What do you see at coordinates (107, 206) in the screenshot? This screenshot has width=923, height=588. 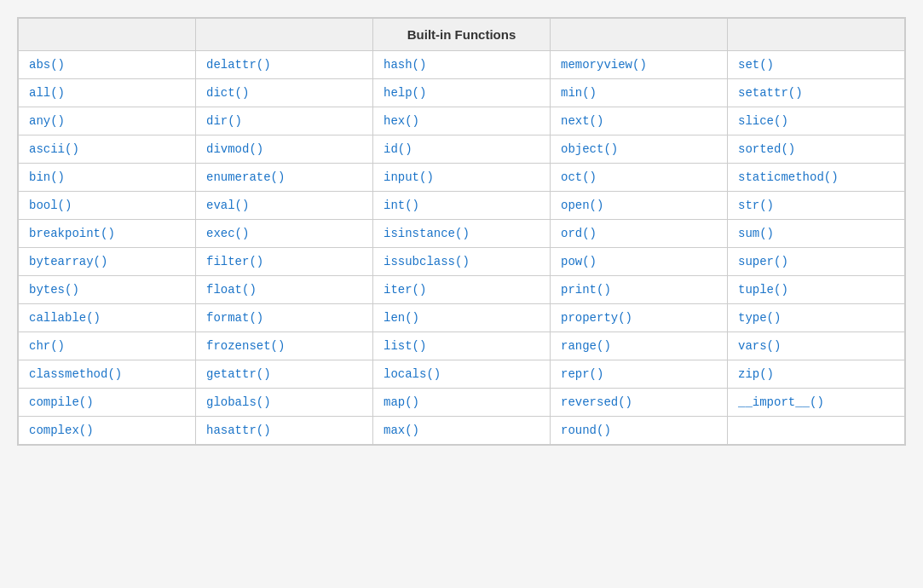 I see `cell-r5-c0: bool()` at bounding box center [107, 206].